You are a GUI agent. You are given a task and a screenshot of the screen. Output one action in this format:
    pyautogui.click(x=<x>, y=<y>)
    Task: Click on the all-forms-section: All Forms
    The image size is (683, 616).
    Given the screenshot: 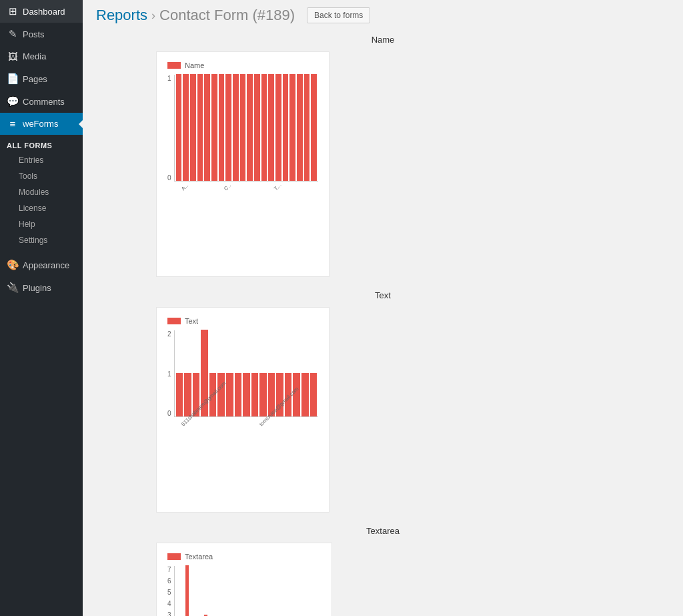 What is the action you would take?
    pyautogui.click(x=41, y=143)
    